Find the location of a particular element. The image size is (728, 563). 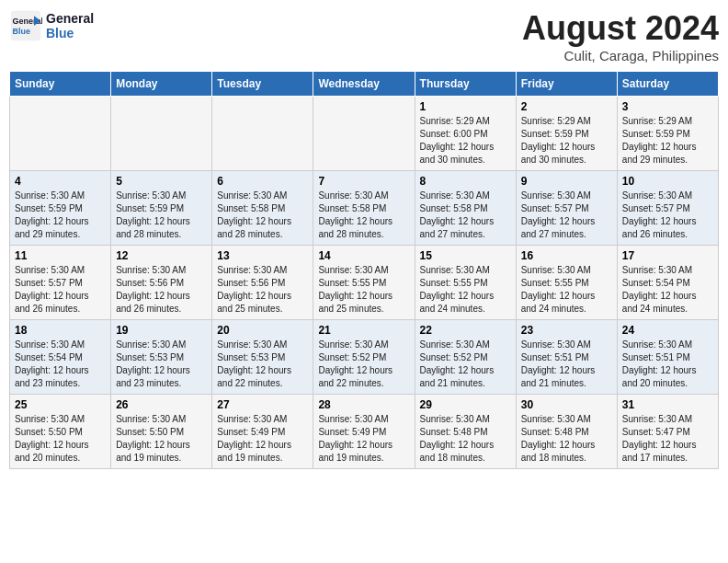

day-number: 21 is located at coordinates (364, 330).